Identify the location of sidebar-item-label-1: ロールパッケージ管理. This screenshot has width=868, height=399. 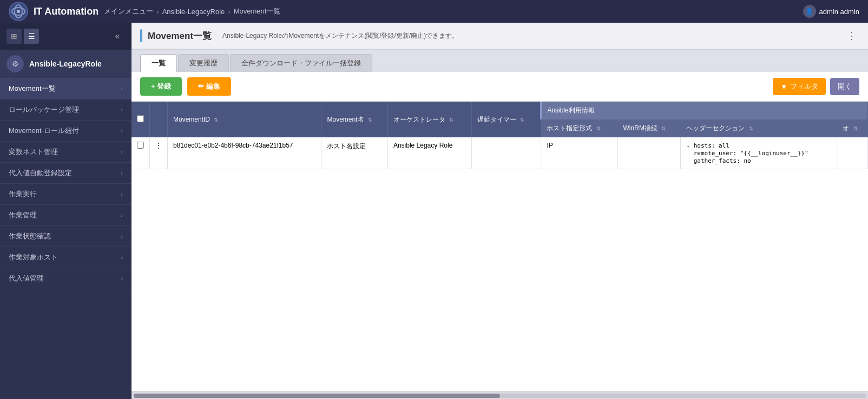
(44, 110).